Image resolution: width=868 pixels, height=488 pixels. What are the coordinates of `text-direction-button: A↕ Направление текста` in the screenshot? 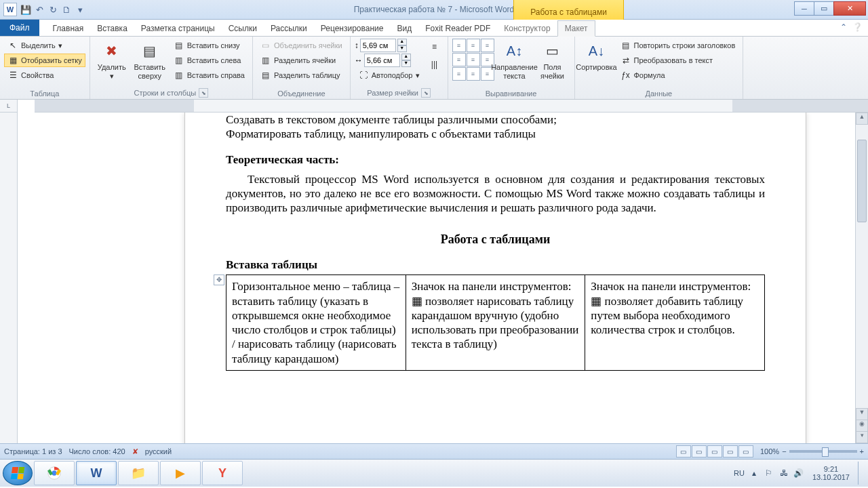 It's located at (515, 60).